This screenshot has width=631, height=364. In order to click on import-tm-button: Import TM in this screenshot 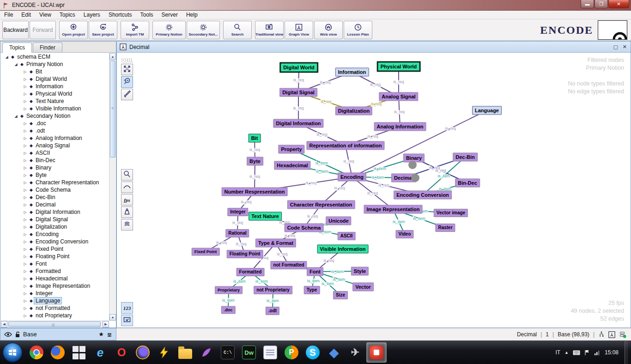, I will do `click(135, 30)`.